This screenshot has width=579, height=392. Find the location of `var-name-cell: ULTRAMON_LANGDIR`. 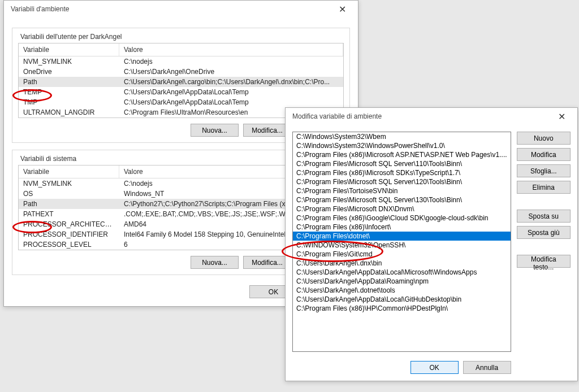

var-name-cell: ULTRAMON_LANGDIR is located at coordinates (69, 112).